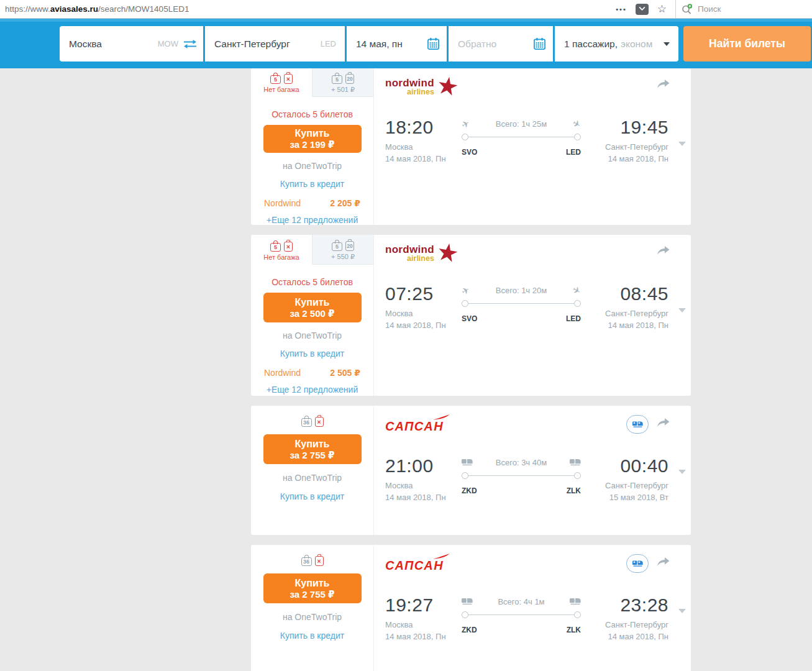 The image size is (812, 671). Describe the element at coordinates (521, 291) in the screenshot. I see `total-duration: Всего: 1ч 20м` at that location.